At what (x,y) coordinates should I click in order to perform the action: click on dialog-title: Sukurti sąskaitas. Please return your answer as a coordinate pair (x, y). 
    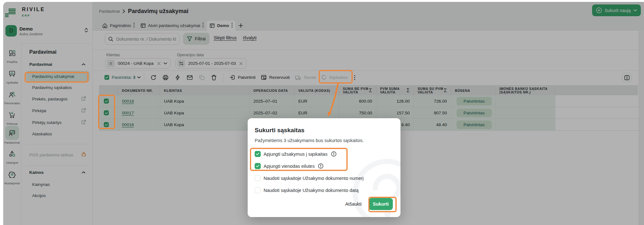
    Looking at the image, I should click on (324, 130).